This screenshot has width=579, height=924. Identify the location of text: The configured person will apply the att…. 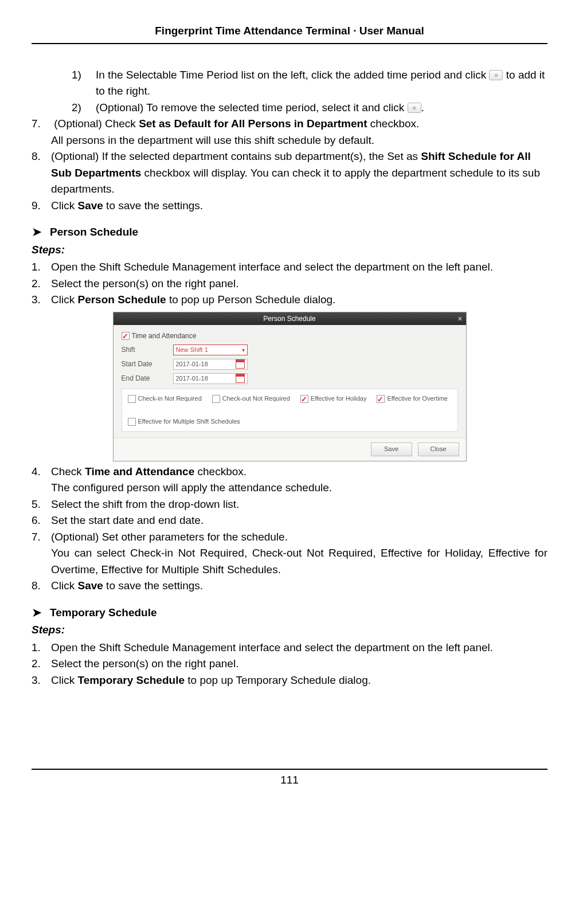
(191, 487).